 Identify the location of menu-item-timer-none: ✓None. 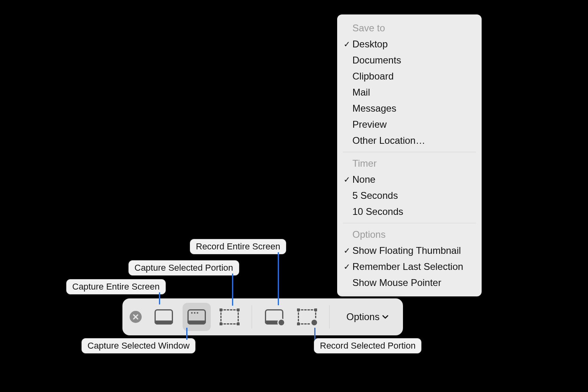
(409, 180).